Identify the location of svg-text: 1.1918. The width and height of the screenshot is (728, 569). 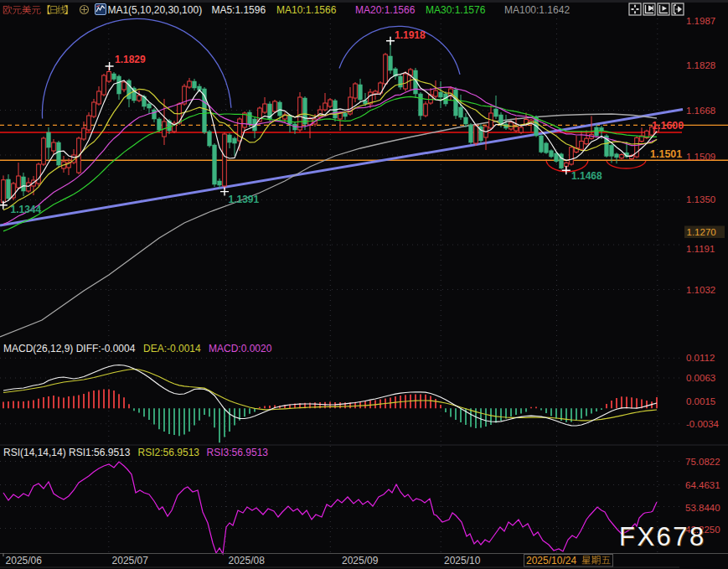
(410, 35).